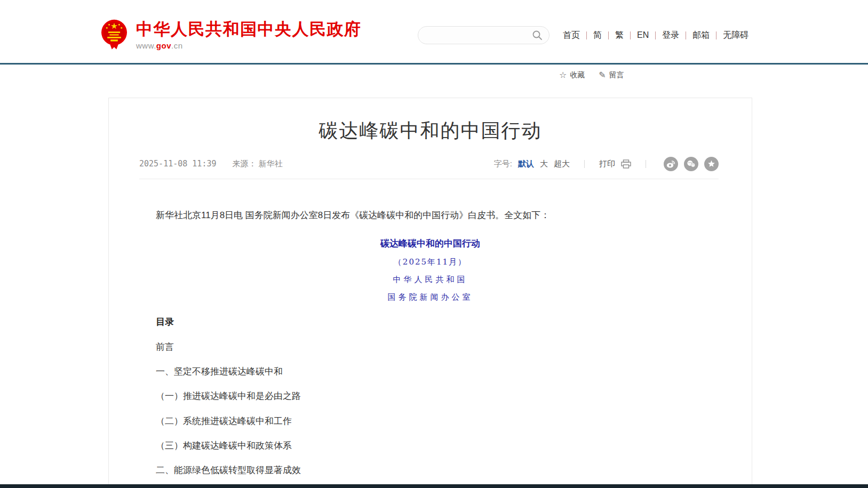  What do you see at coordinates (607, 164) in the screenshot?
I see `print-button: 打印` at bounding box center [607, 164].